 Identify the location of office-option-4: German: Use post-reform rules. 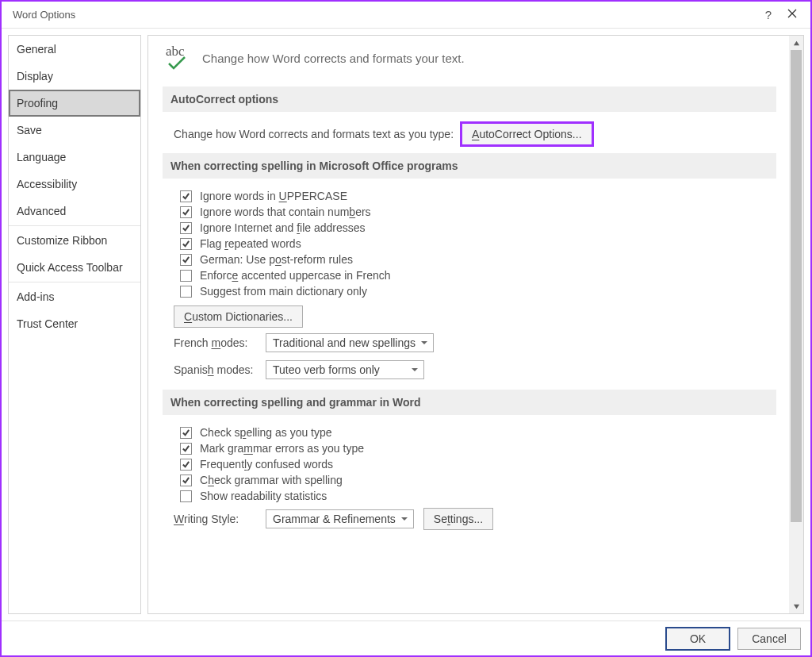
(469, 259).